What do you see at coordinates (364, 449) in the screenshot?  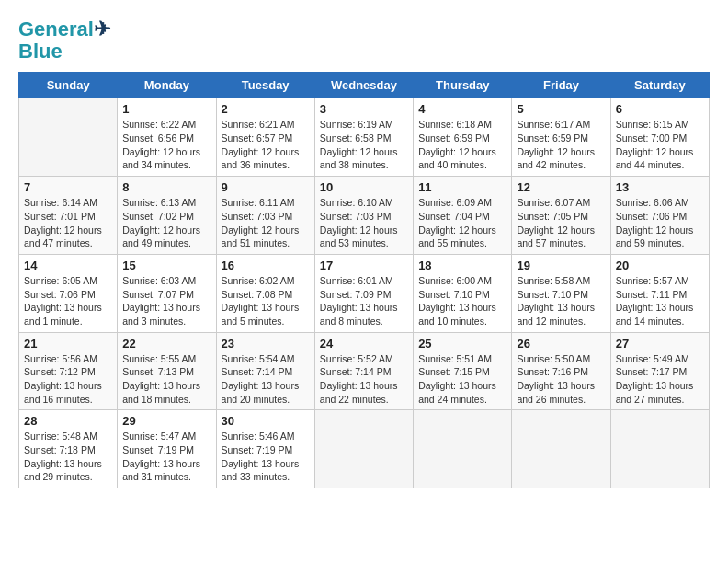 I see `calendar-week-5: 28Sunrise: 5:48 AM Sunset: 7:18 PM Dayli…` at bounding box center [364, 449].